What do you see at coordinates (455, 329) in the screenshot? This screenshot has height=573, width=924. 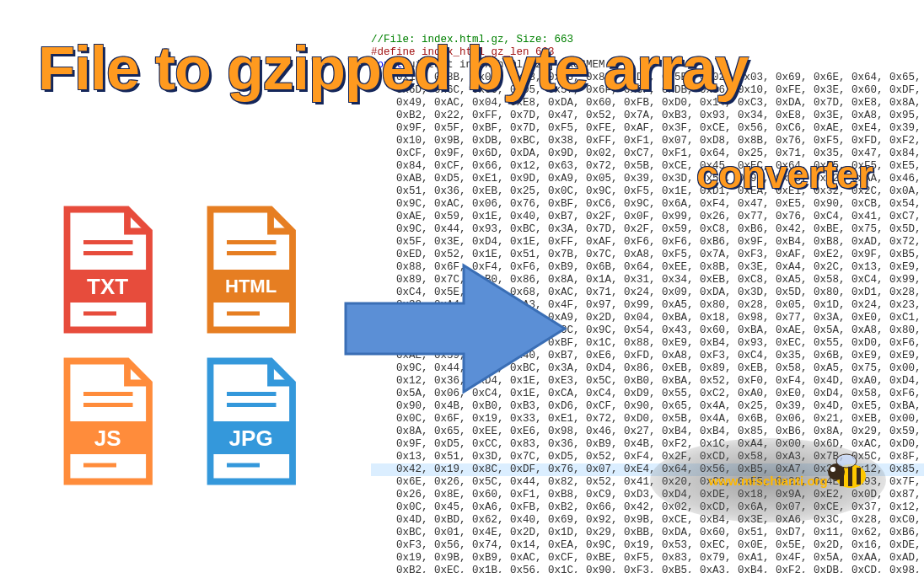 I see `arrow-icon` at bounding box center [455, 329].